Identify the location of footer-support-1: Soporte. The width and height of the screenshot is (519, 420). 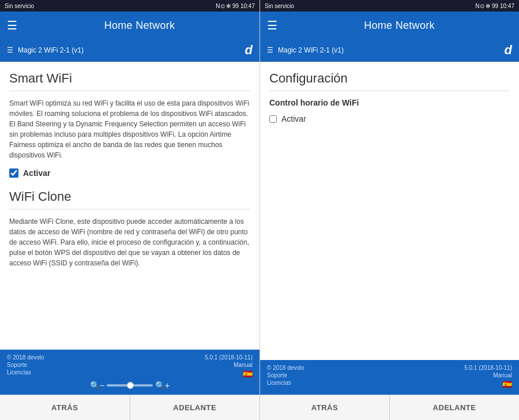
(17, 365).